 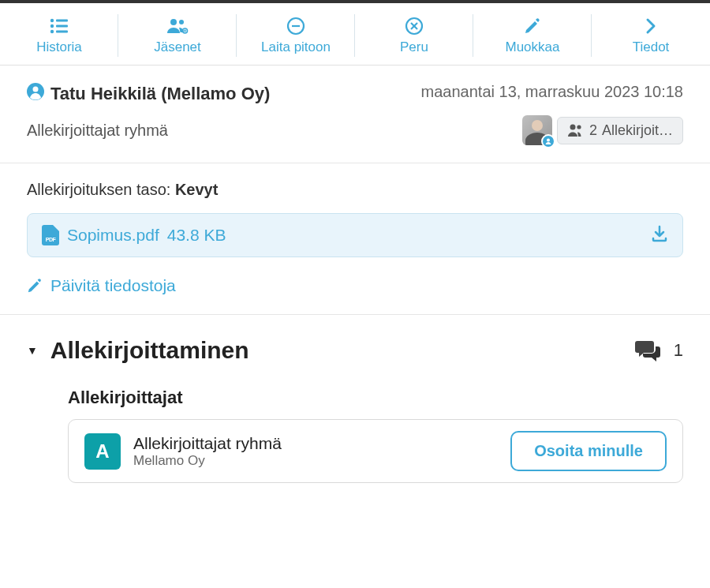 What do you see at coordinates (59, 26) in the screenshot?
I see `list-icon` at bounding box center [59, 26].